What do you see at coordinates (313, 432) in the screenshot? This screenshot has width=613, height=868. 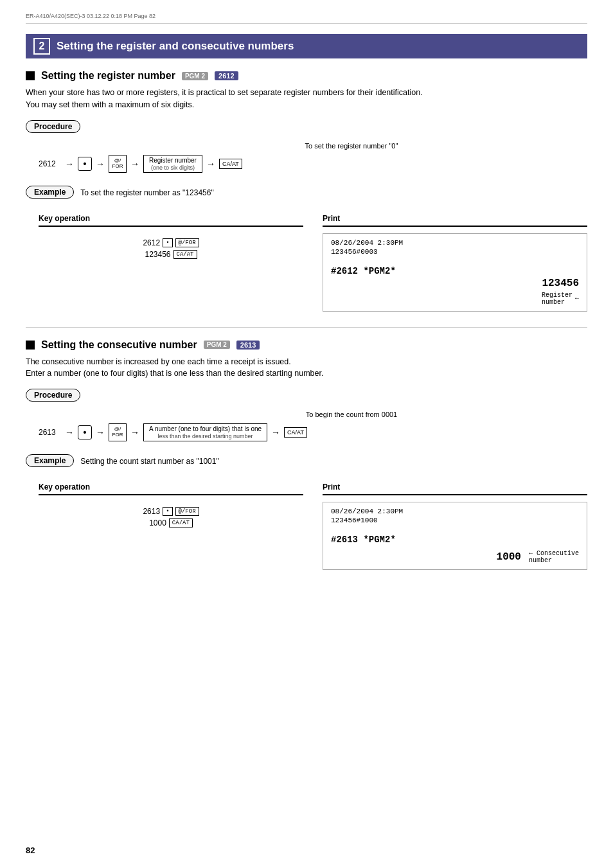 I see `flow-row-2: 2613 → • → @/ FOR → A number (one to fou…` at bounding box center [313, 432].